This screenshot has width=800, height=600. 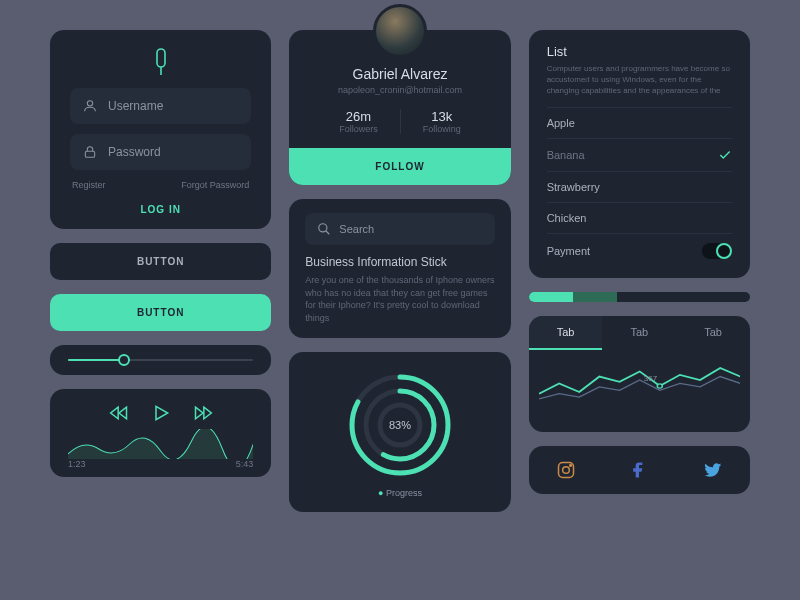 I want to click on rewind-icon, so click(x=119, y=413).